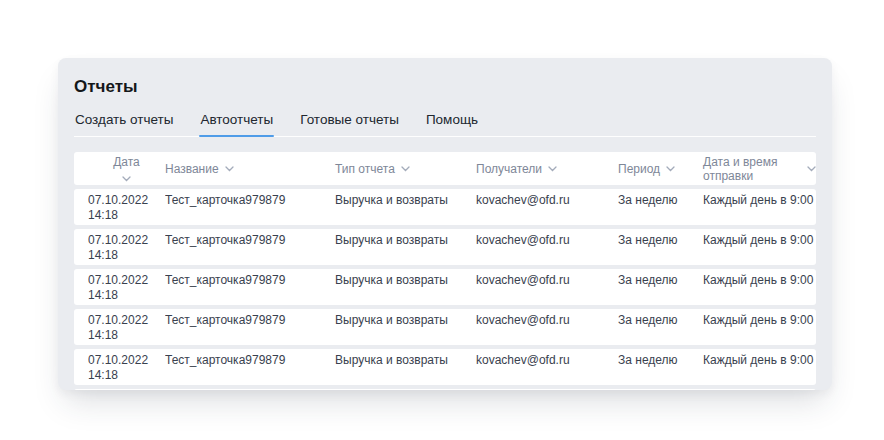 This screenshot has height=440, width=884. What do you see at coordinates (406, 169) in the screenshot?
I see `column-header-report-type: Тип отчета` at bounding box center [406, 169].